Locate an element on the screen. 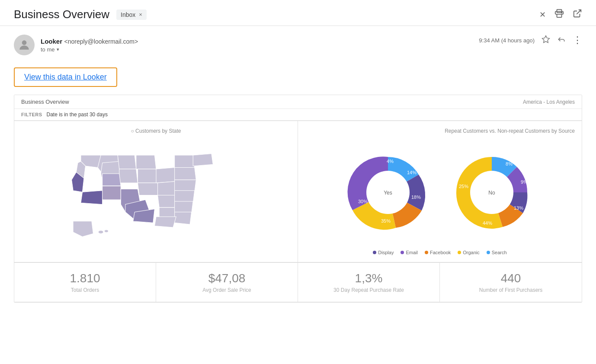  email-meta: Looker <noreply@lookermail.com> to me ▾ … is located at coordinates (298, 43).